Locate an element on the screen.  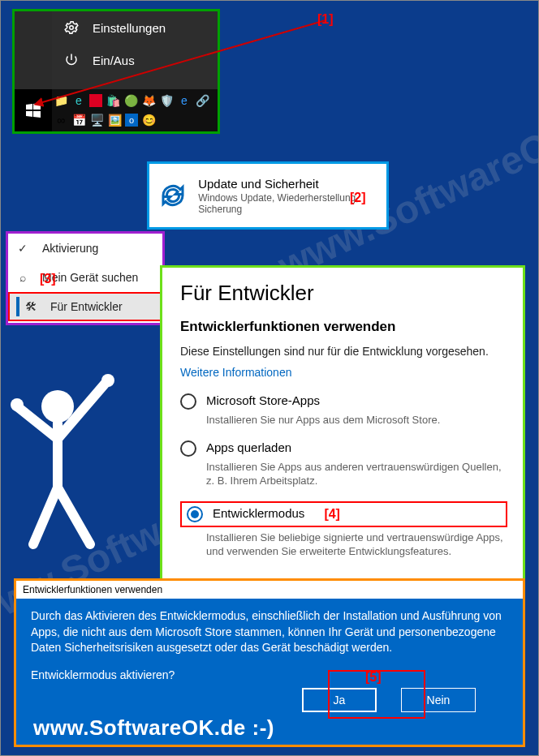
callout-1: [1] is located at coordinates (326, 19).